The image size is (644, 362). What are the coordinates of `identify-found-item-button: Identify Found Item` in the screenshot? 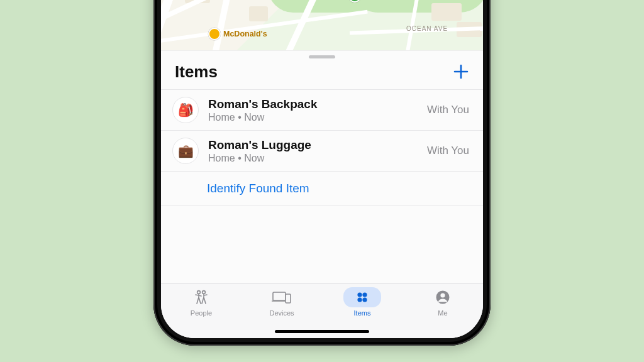 It's located at (322, 189).